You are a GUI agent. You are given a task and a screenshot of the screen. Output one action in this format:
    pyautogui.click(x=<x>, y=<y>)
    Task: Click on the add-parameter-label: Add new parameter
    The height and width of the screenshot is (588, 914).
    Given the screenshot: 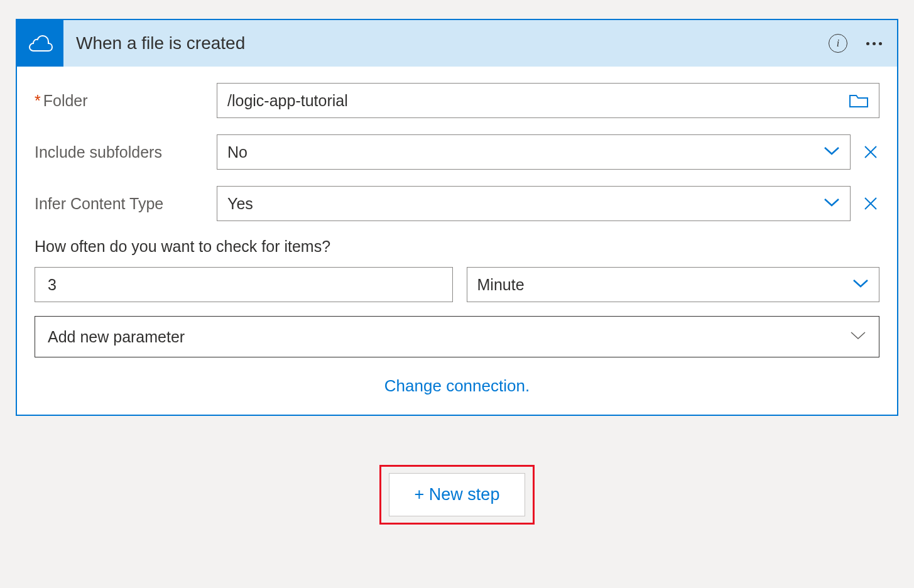 What is the action you would take?
    pyautogui.click(x=116, y=337)
    